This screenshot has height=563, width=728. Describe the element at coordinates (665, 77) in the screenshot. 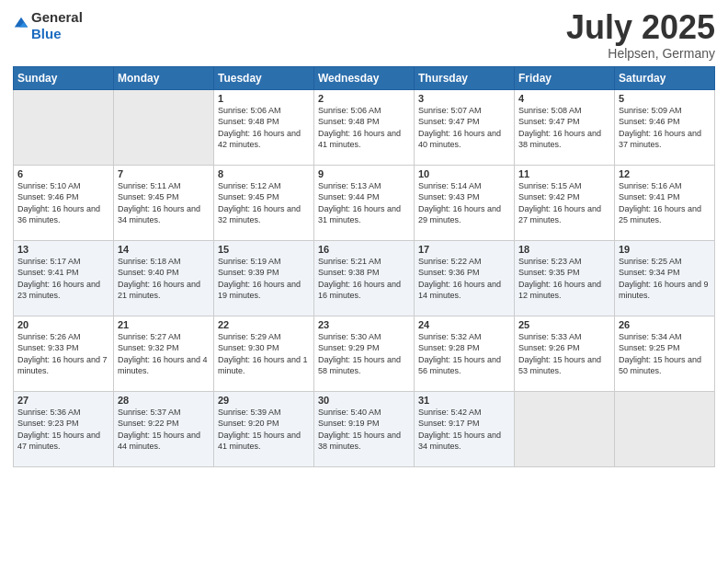

I see `col-saturday: Saturday` at that location.